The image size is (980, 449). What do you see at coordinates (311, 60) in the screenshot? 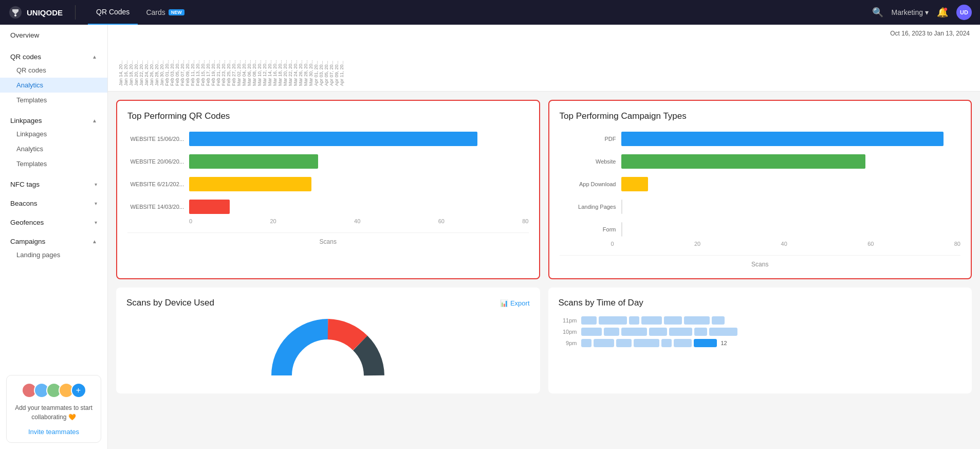
I see `date-label: Mar 30, 20...` at bounding box center [311, 60].